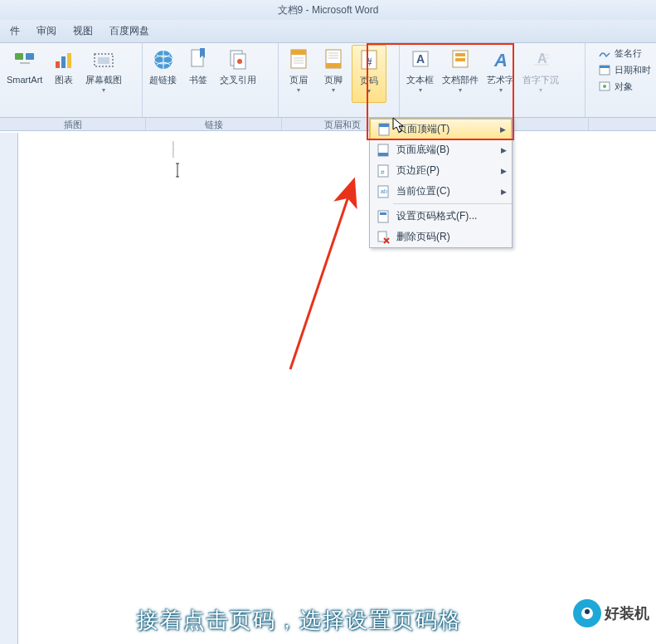 The image size is (656, 644). Describe the element at coordinates (339, 80) in the screenshot. I see `ribbon-group-headerfooter: 页眉 ▾ 页脚 ▾ # 页码 ▾` at that location.